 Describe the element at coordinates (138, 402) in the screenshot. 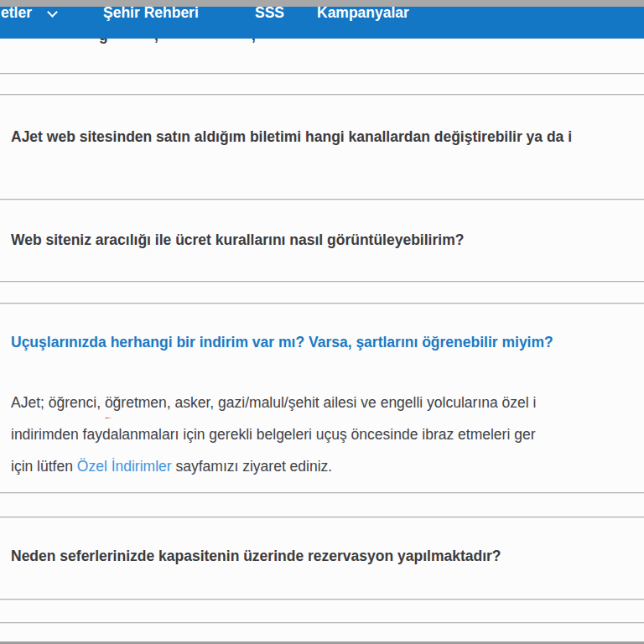

I see `red-underlined-word: öğretmen,` at that location.